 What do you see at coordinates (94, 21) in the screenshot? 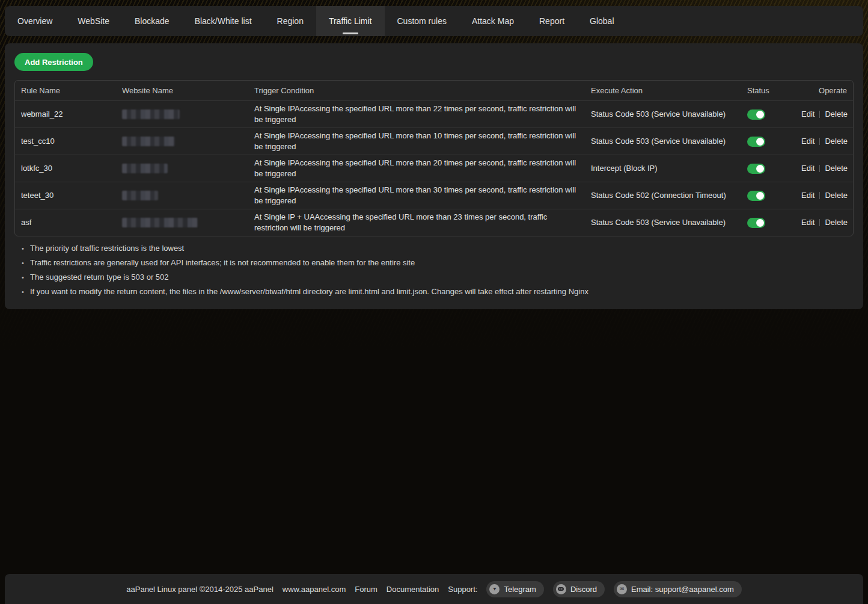
I see `tab-website: WebSite` at bounding box center [94, 21].